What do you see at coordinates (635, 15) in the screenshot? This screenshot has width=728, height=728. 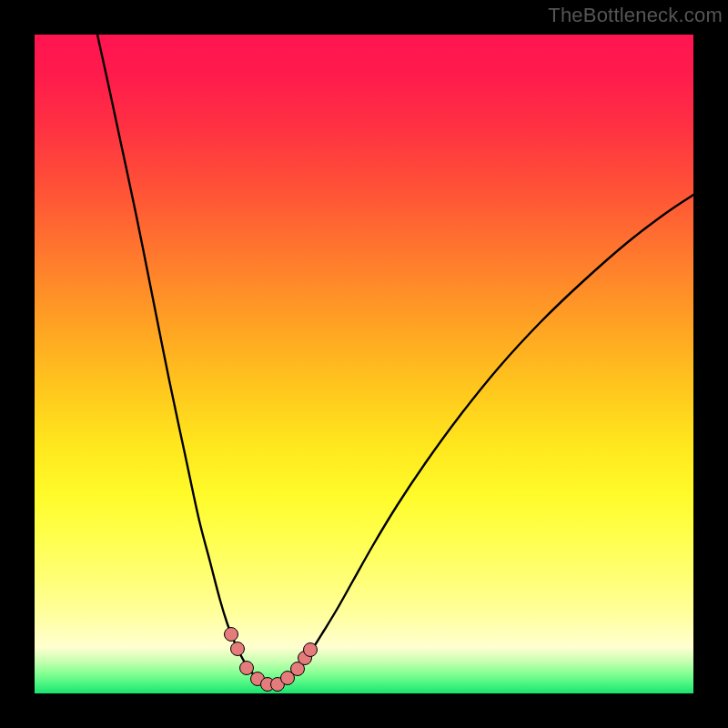 I see `watermark-text: TheBottleneck.com` at bounding box center [635, 15].